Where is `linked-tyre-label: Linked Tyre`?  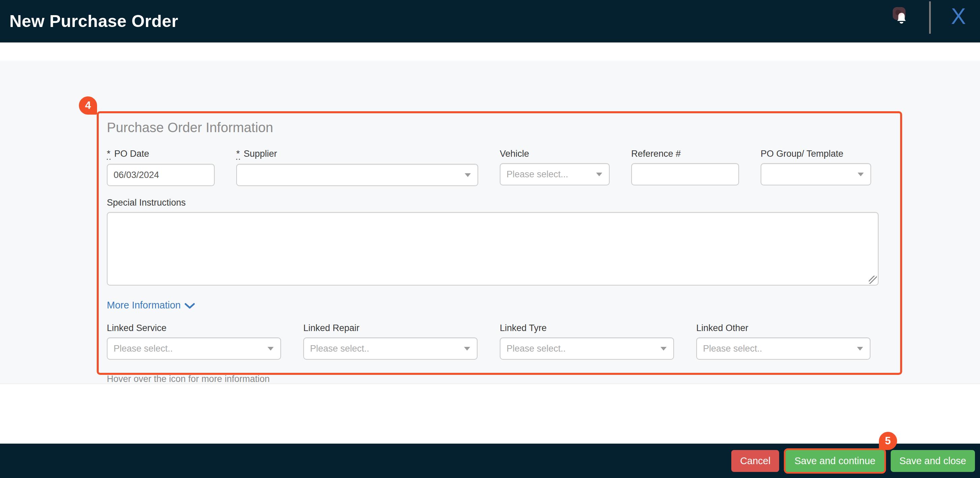
linked-tyre-label: Linked Tyre is located at coordinates (587, 328).